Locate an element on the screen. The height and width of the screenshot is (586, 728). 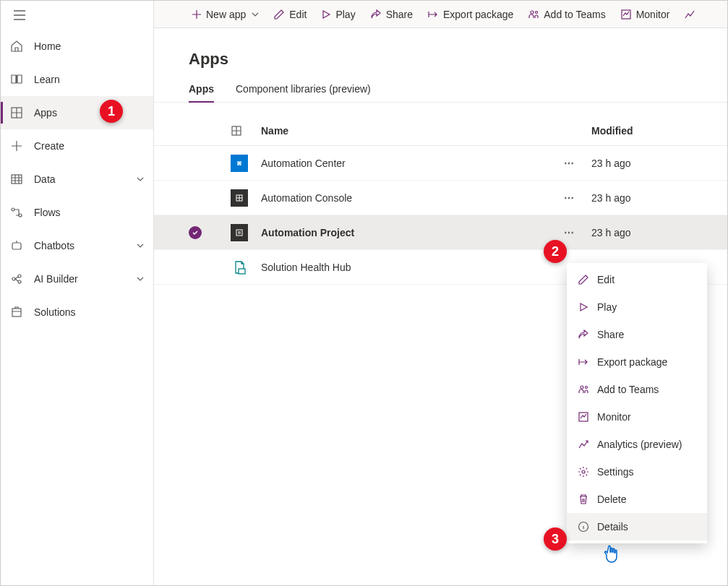
table-header: Name Modified is located at coordinates (441, 131).